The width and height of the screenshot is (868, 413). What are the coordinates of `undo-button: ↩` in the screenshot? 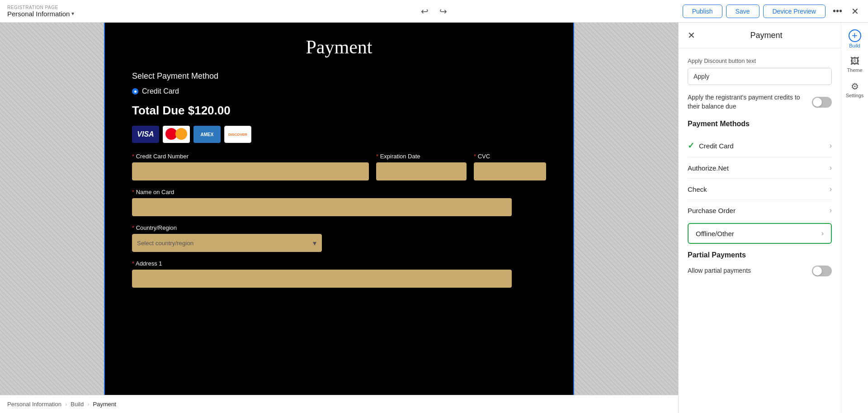 It's located at (425, 11).